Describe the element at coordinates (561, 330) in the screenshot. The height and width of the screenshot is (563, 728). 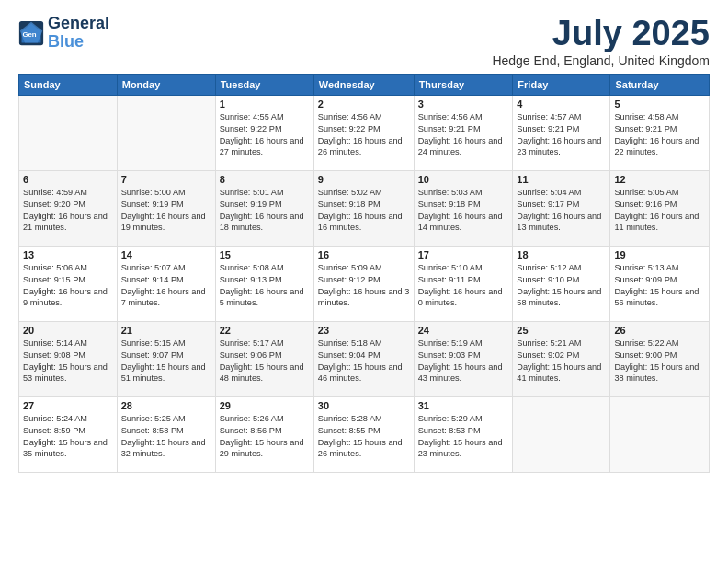
I see `day-number: 25` at that location.